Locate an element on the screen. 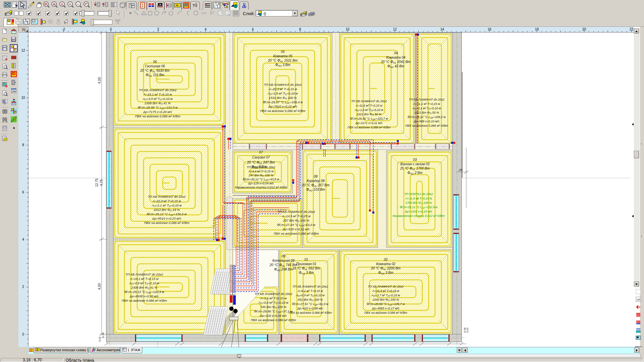 Image resolution: width=644 pixels, height=362 pixels. svg-text: θF,m=28,36 °C LDF=103,7 м is located at coordinates (369, 119).